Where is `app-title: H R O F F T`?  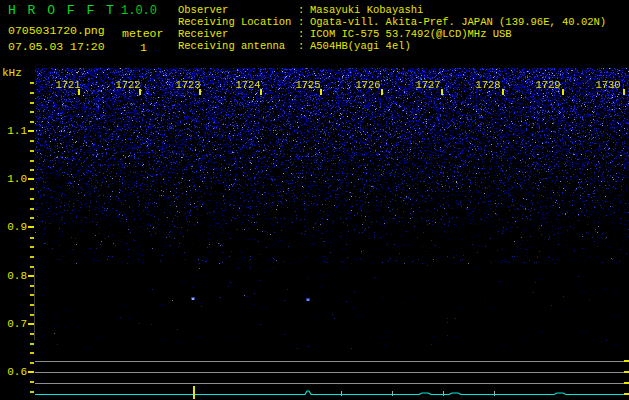
app-title: H R O F F T is located at coordinates (62, 10).